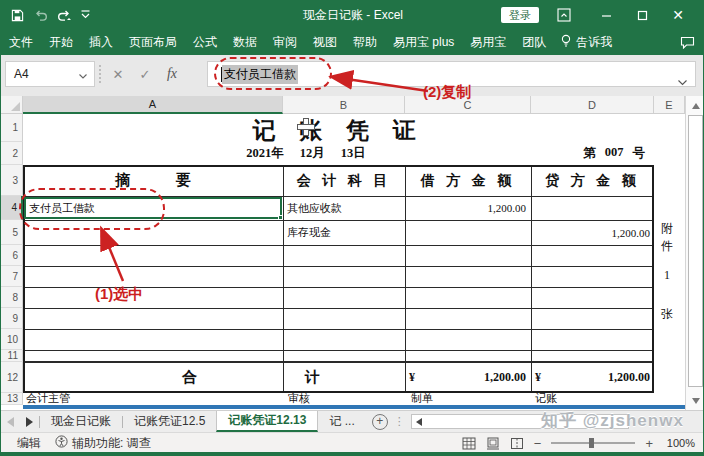 The height and width of the screenshot is (456, 704). I want to click on column-header-a: A, so click(153, 105).